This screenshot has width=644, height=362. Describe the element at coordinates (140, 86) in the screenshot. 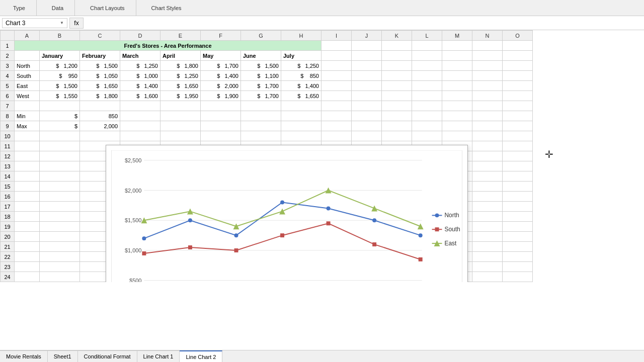

I see `cell-d5: $ 1,400` at that location.